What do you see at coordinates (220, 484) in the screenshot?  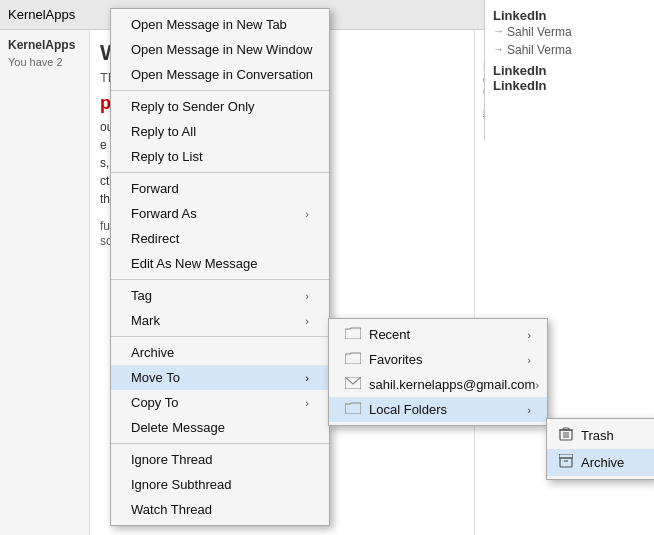 I see `menu-item-ignore-subthread: Ignore Subthread` at bounding box center [220, 484].